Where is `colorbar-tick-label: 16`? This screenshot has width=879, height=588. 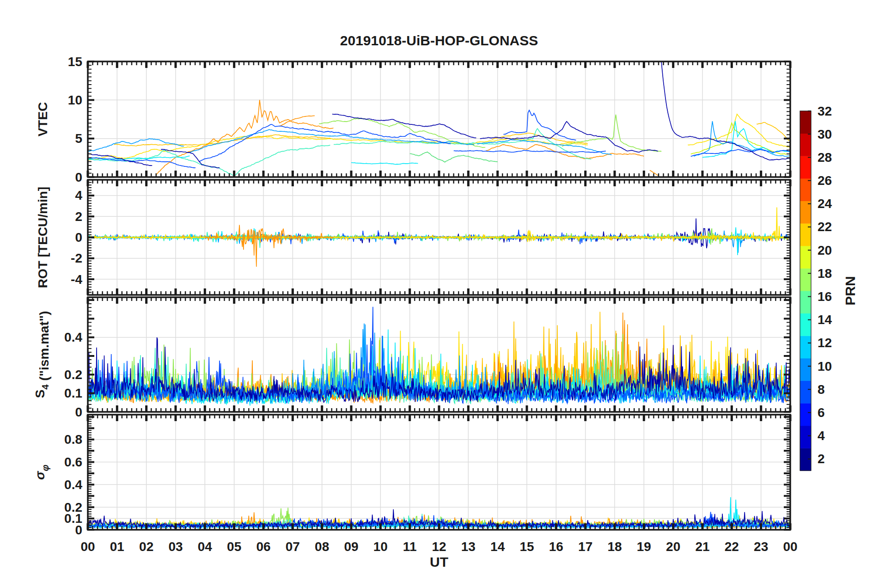
colorbar-tick-label: 16 is located at coordinates (824, 297).